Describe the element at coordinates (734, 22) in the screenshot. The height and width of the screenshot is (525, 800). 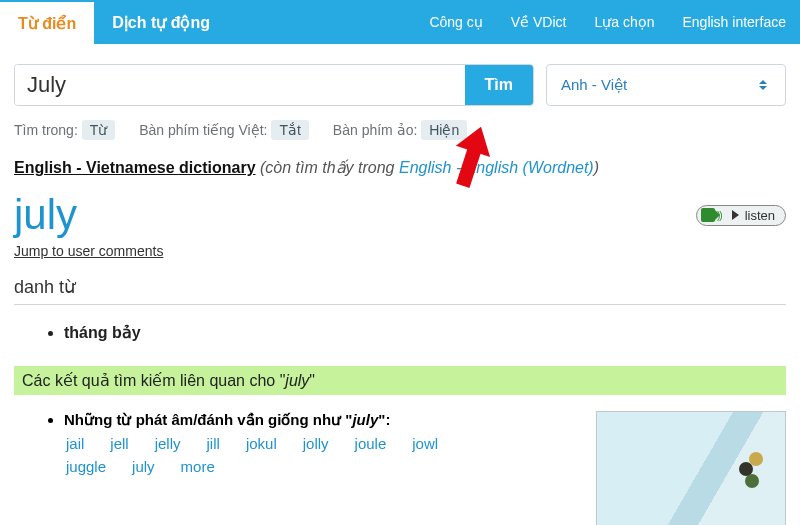
I see `nav-english-interface: English interface` at that location.